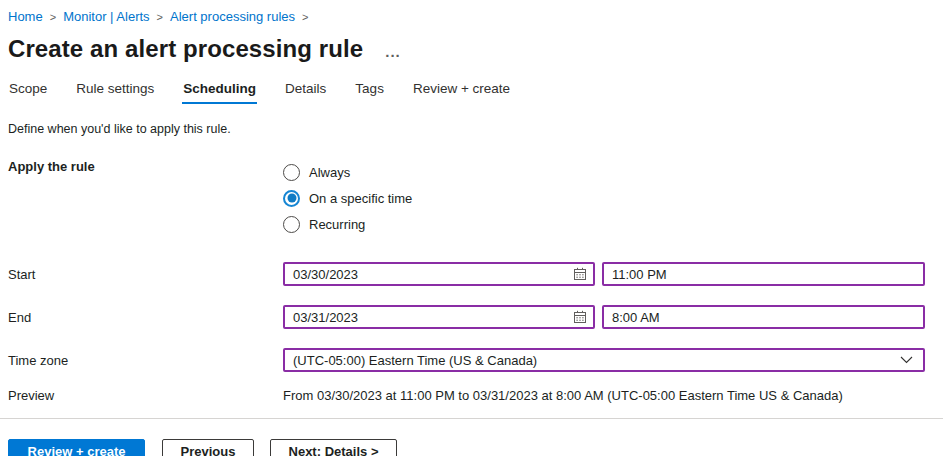 The width and height of the screenshot is (943, 456). I want to click on page-title: Create an alert processing rule, so click(186, 49).